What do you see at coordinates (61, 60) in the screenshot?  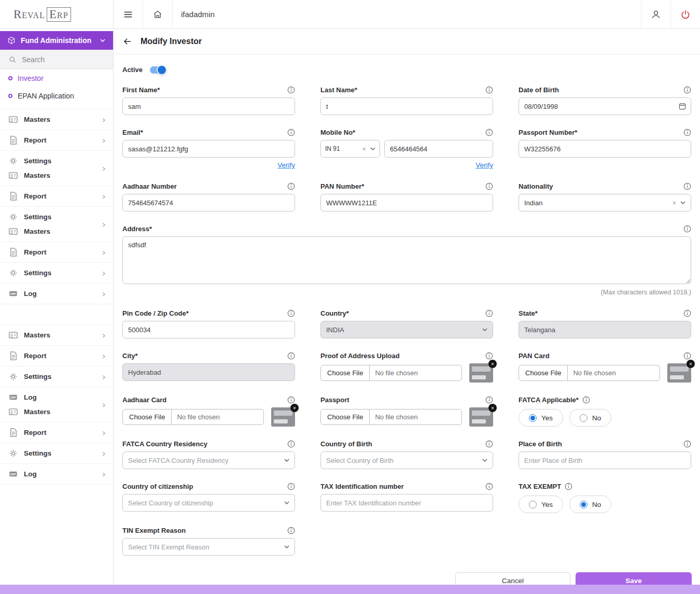 I see `search-input` at bounding box center [61, 60].